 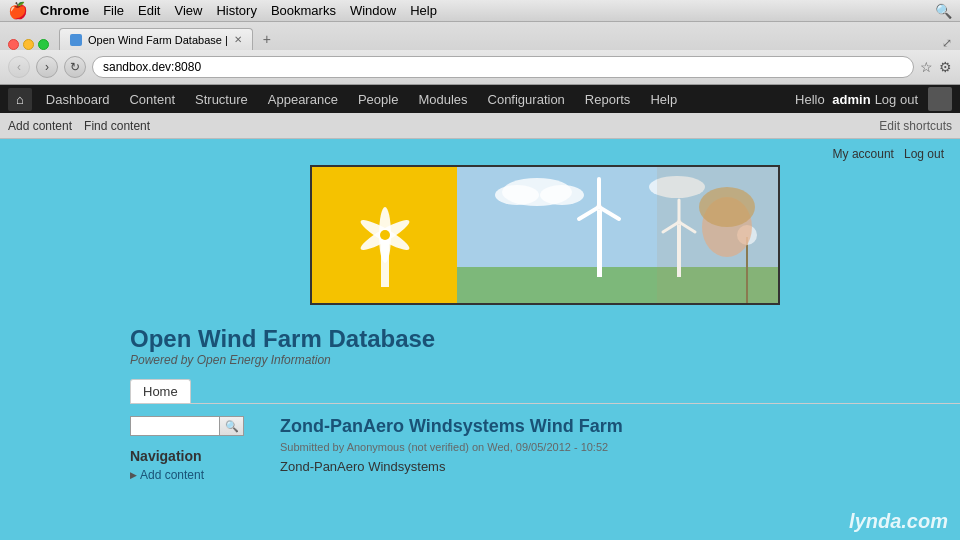 What do you see at coordinates (545, 235) in the screenshot?
I see `banner-container` at bounding box center [545, 235].